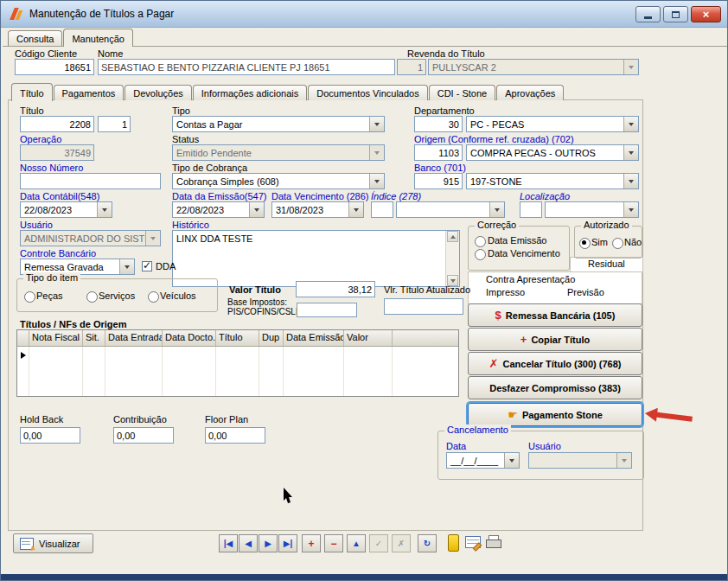 The height and width of the screenshot is (581, 728). I want to click on nav-first-button: |◀, so click(228, 543).